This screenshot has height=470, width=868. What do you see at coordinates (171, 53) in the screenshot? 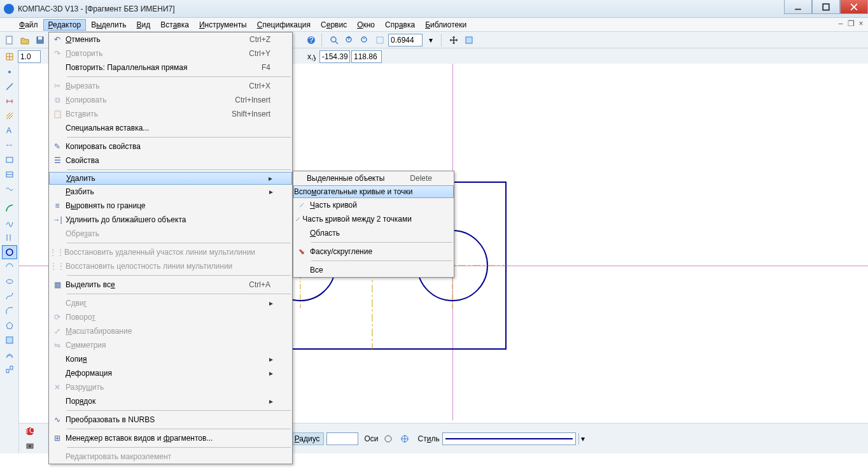
I see `menu-redo: ↷ПовторитьCtrl+Y` at bounding box center [171, 53].